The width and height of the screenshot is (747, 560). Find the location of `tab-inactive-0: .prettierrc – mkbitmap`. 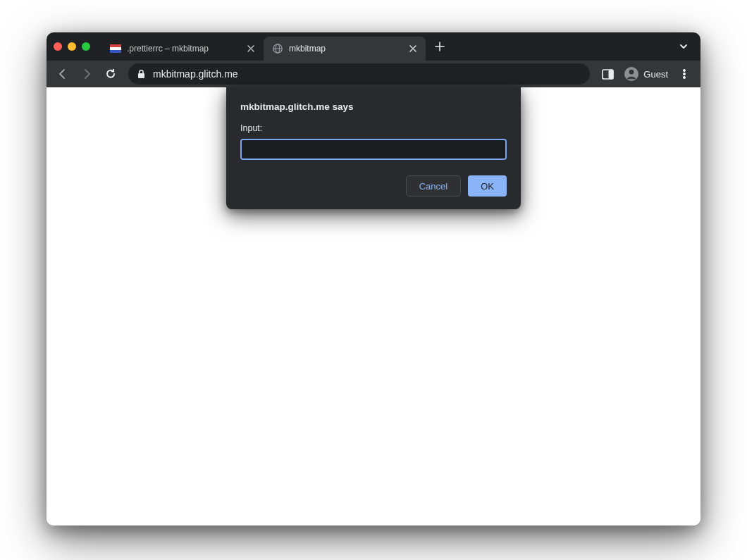

tab-inactive-0: .prettierrc – mkbitmap is located at coordinates (183, 49).